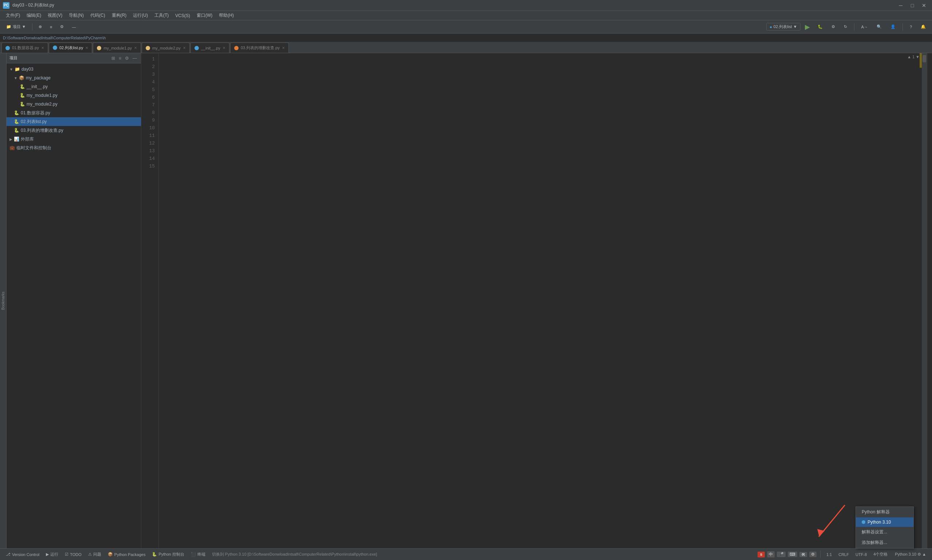 Image resolution: width=932 pixels, height=560 pixels. Describe the element at coordinates (76, 15) in the screenshot. I see `menu-navigate: 导航(N)` at that location.